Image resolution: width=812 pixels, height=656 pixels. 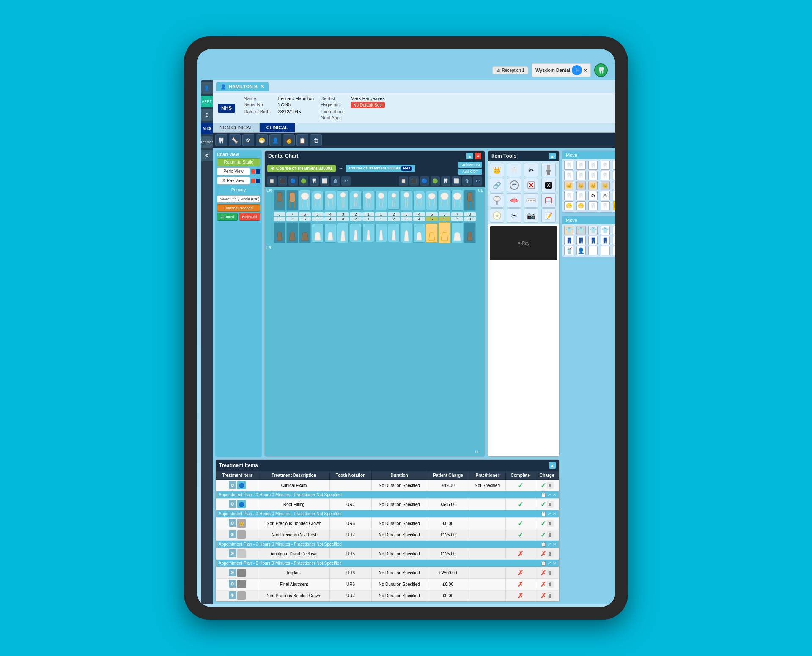 What do you see at coordinates (550, 535) in the screenshot?
I see `delete-btn-4: 🗑` at bounding box center [550, 535].